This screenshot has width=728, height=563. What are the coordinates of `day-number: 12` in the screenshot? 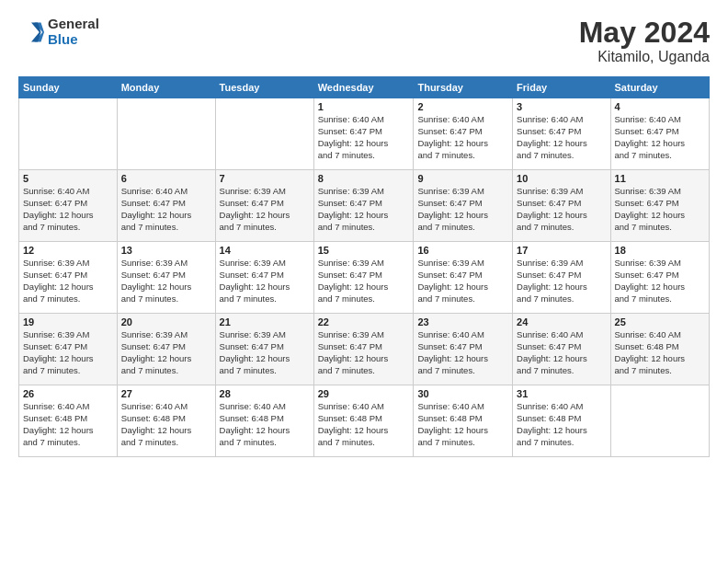 It's located at (68, 250).